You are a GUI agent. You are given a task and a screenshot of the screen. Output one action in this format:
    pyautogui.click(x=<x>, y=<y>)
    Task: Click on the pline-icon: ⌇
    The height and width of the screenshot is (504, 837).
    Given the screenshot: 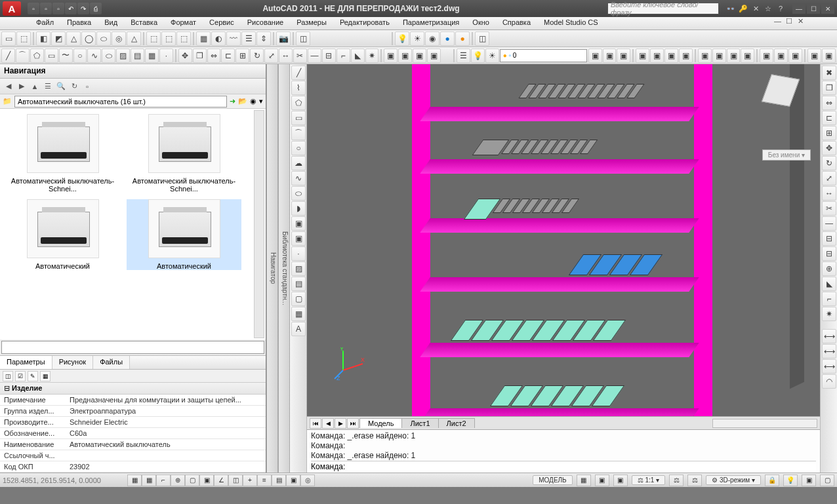 What is the action you would take?
    pyautogui.click(x=298, y=88)
    